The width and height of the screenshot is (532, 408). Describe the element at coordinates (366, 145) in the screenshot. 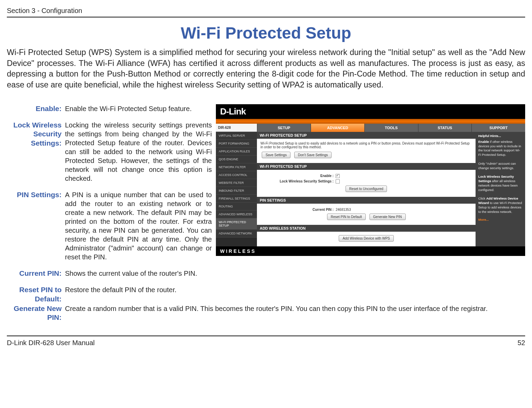

I see `panel-wps-intro-text: Wi-Fi Protected Setup is used to easily …` at that location.